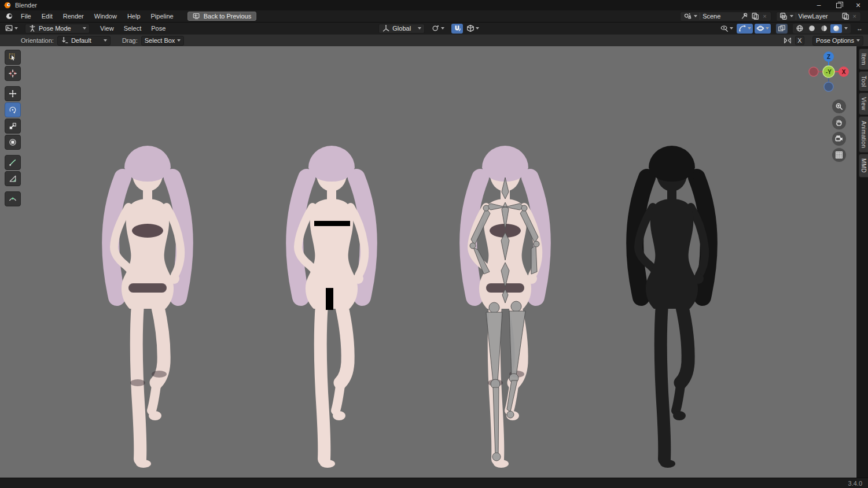 The height and width of the screenshot is (488, 868). Describe the element at coordinates (477, 28) in the screenshot. I see `snap-target-chevron-icon` at that location.